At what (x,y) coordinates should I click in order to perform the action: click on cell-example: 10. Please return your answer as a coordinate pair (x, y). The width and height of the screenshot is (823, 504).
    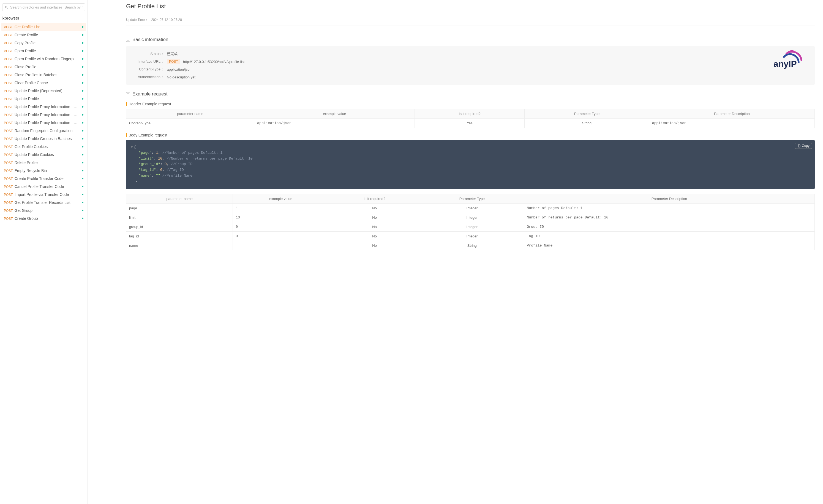
    Looking at the image, I should click on (281, 217).